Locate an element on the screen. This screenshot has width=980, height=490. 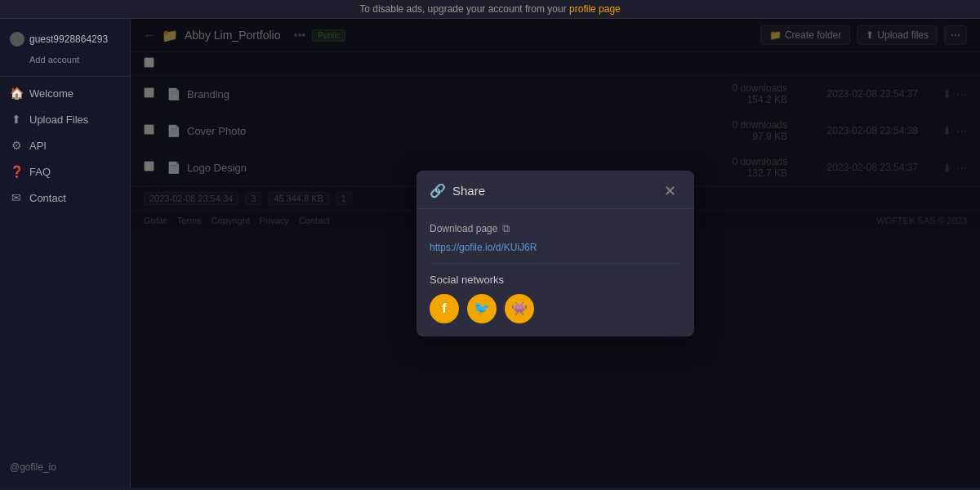
share-modal: 🔗 Share ✕ Download page ⧉ https://gofile… is located at coordinates (555, 253).